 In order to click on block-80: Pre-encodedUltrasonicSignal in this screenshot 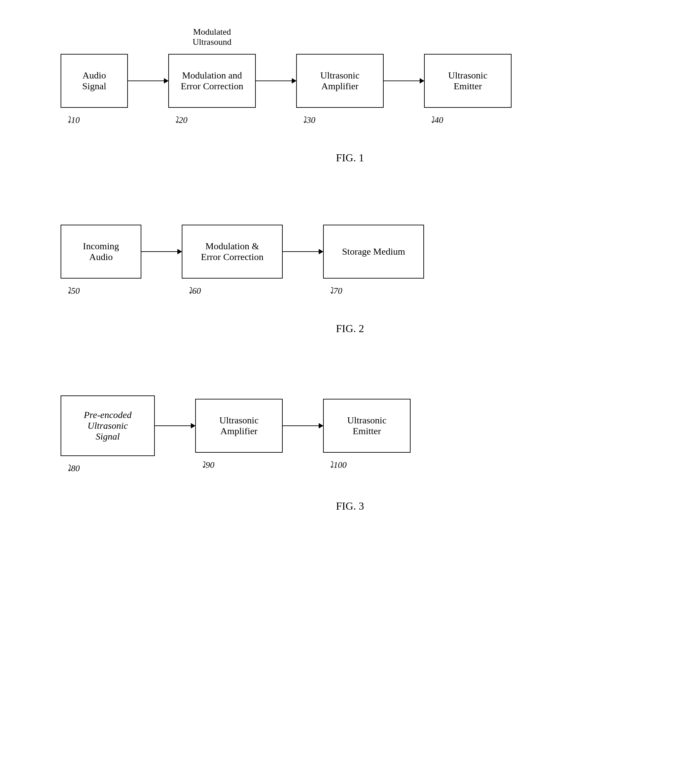, I will do `click(108, 425)`.